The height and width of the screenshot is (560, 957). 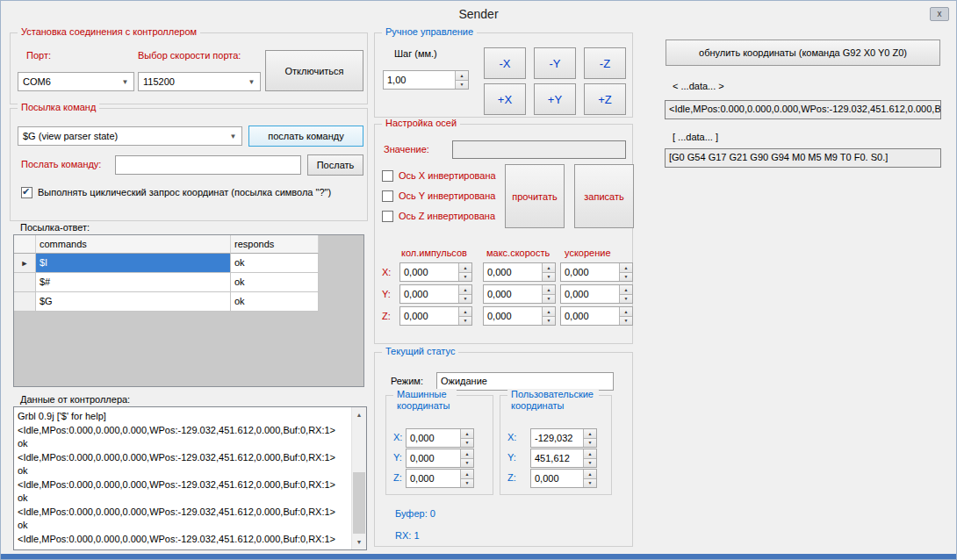 I want to click on machine-y-input: 0,000, so click(x=440, y=458).